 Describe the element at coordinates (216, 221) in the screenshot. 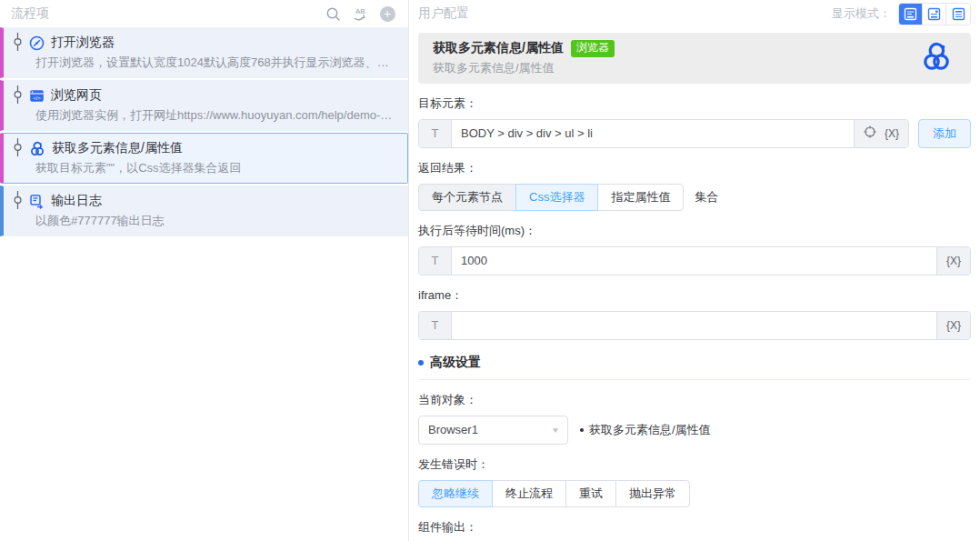

I see `flow-item-desc: 以颜色#777777输出日志` at that location.